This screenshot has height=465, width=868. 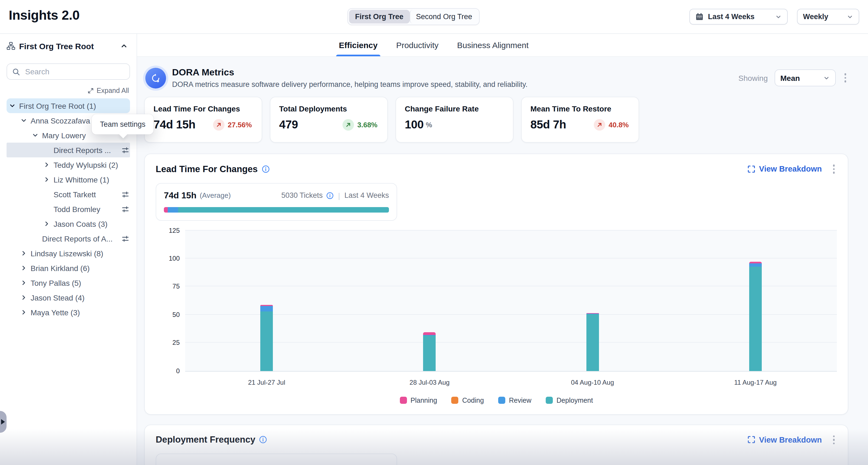 I want to click on tab-business-alignment: Business Alignment, so click(x=493, y=45).